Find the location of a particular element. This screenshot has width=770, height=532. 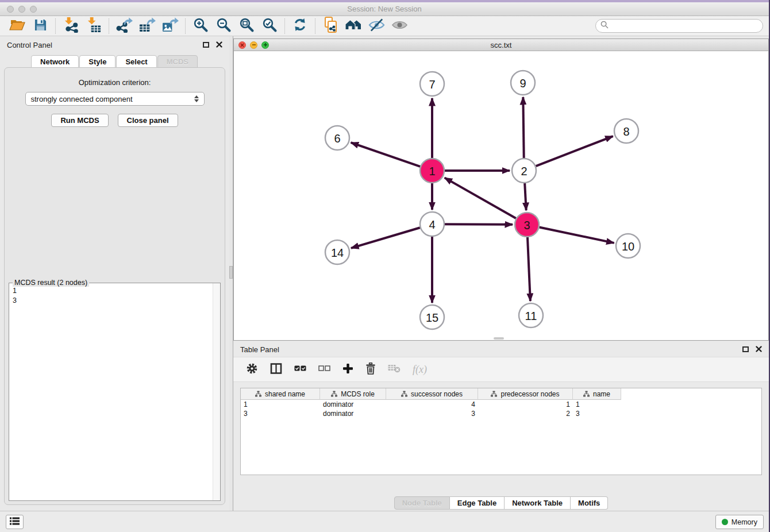

tab-style: Style is located at coordinates (98, 61).